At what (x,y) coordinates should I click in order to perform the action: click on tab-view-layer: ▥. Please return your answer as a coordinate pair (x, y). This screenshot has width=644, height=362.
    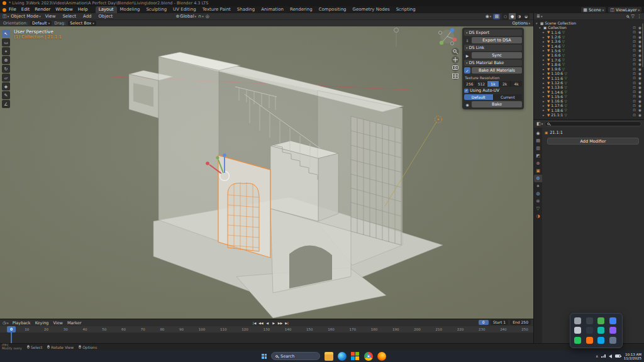
    Looking at the image, I should click on (538, 148).